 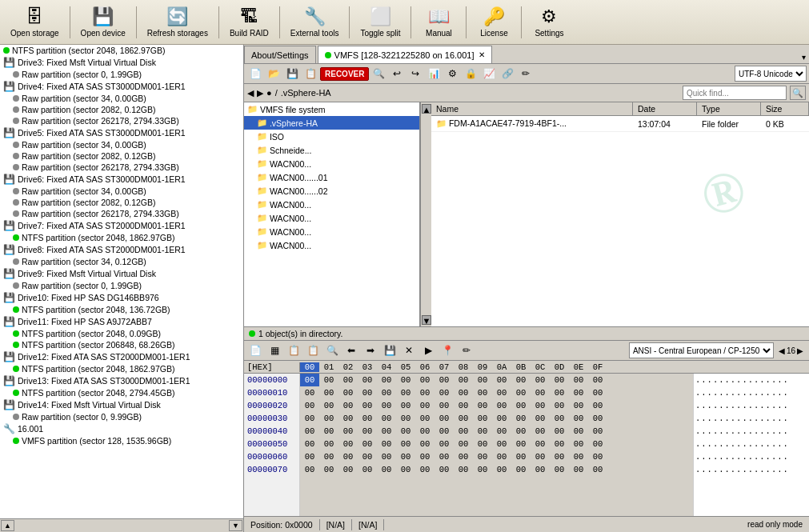 I want to click on license-button: 🔑 License, so click(x=494, y=22).